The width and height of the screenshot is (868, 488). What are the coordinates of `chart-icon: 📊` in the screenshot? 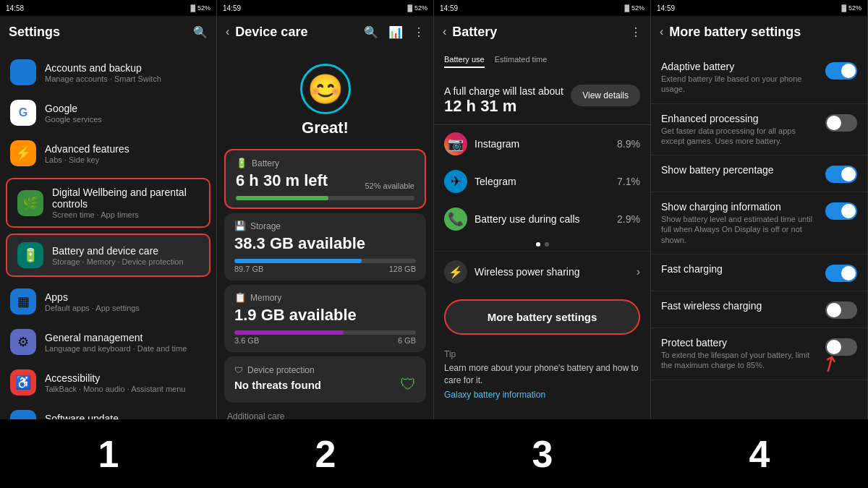 It's located at (396, 32).